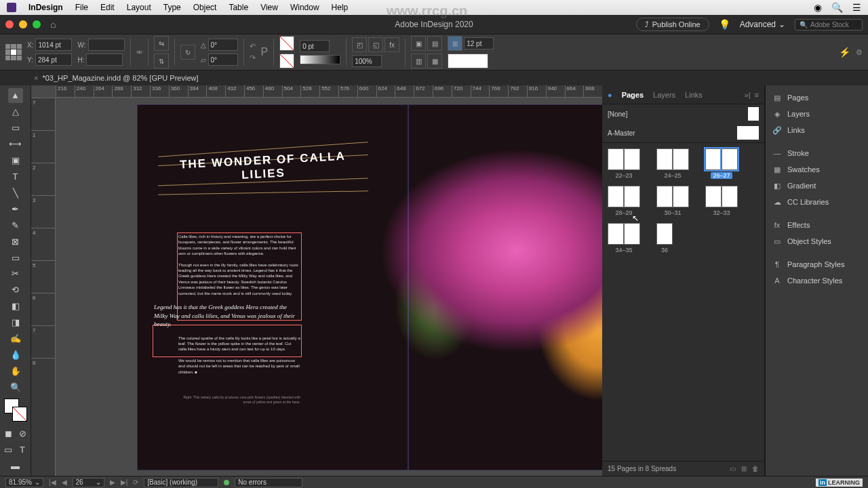 The image size is (868, 488). I want to click on menu-window: Window, so click(305, 7).